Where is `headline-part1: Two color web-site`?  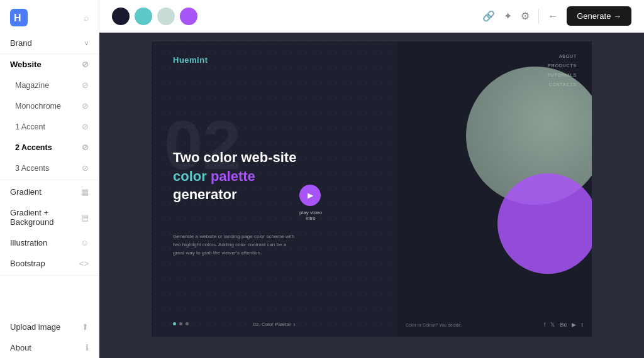
headline-part1: Two color web-site is located at coordinates (235, 157).